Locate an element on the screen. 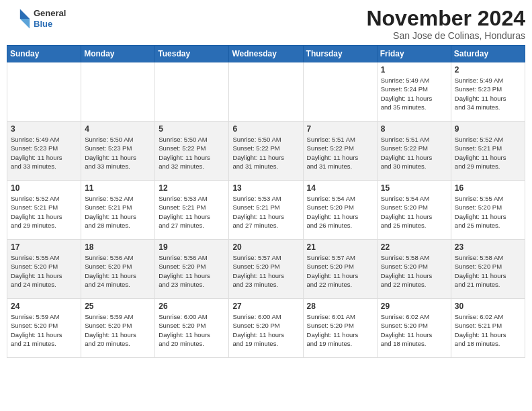 The height and width of the screenshot is (411, 532). weekday-header: Friday is located at coordinates (414, 54).